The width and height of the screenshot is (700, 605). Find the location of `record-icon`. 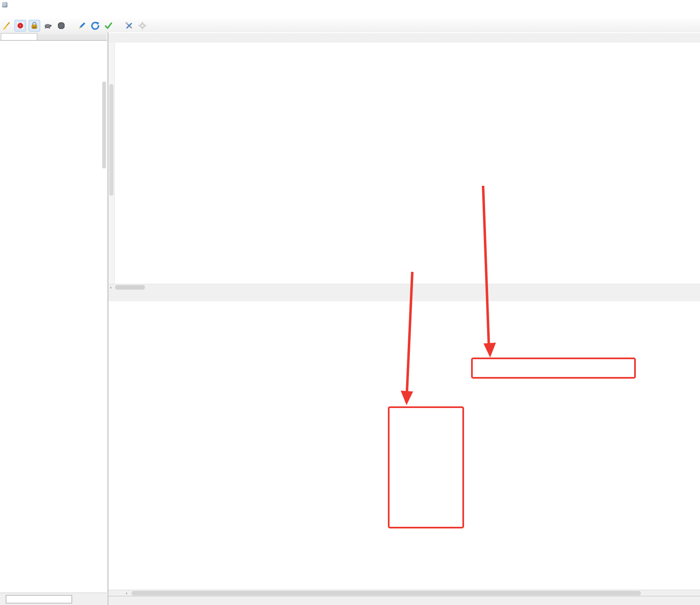

record-icon is located at coordinates (20, 26).